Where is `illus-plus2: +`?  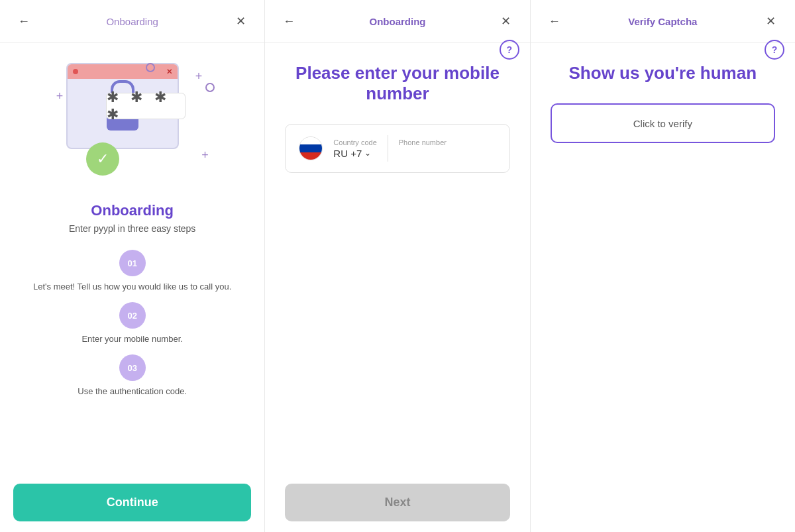 illus-plus2: + is located at coordinates (199, 77).